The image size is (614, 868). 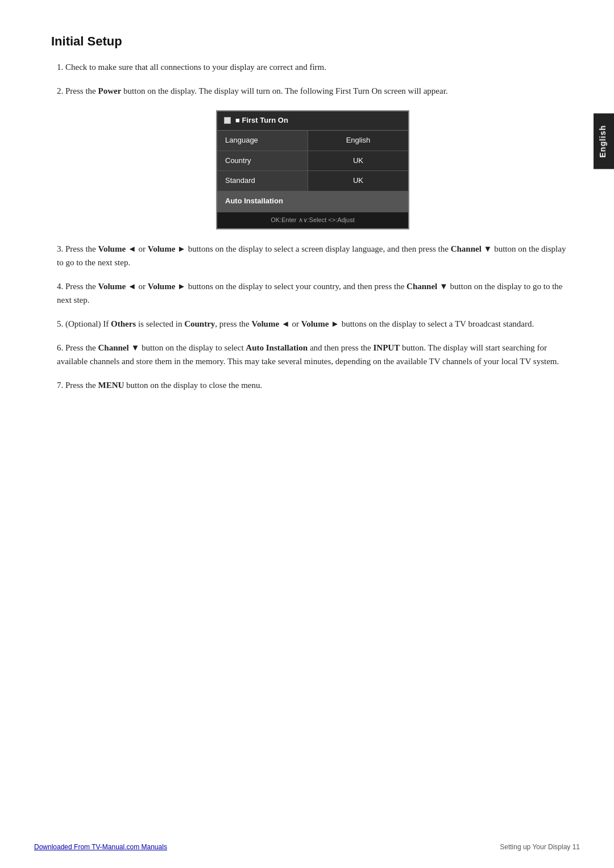 What do you see at coordinates (313, 170) in the screenshot?
I see `screen-mockup: ■ First Turn On Language English Country…` at bounding box center [313, 170].